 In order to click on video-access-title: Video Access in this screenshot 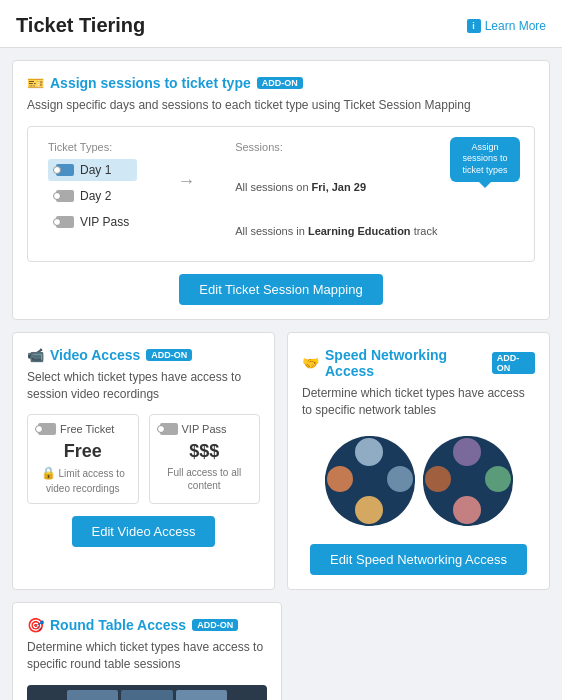, I will do `click(95, 355)`.